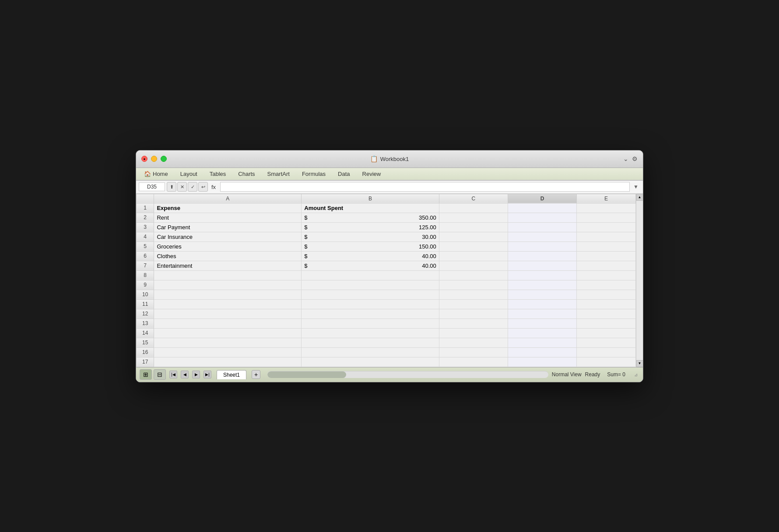  Describe the element at coordinates (542, 217) in the screenshot. I see `cell-d2` at that location.